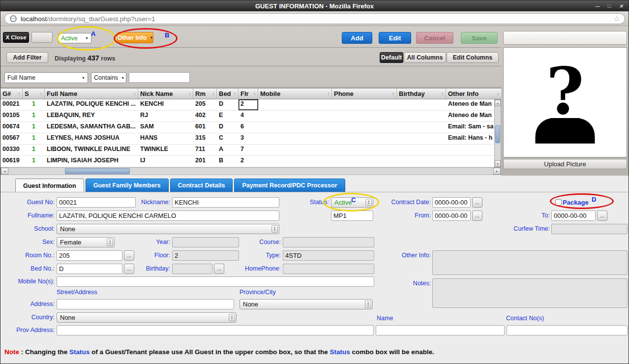 The width and height of the screenshot is (629, 364). I want to click on cell-room: 201, so click(205, 161).